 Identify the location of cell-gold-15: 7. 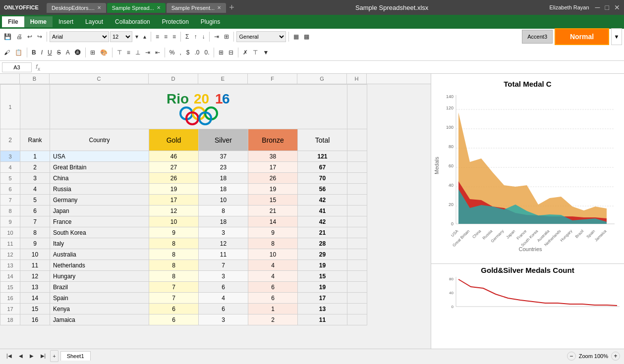
(174, 287).